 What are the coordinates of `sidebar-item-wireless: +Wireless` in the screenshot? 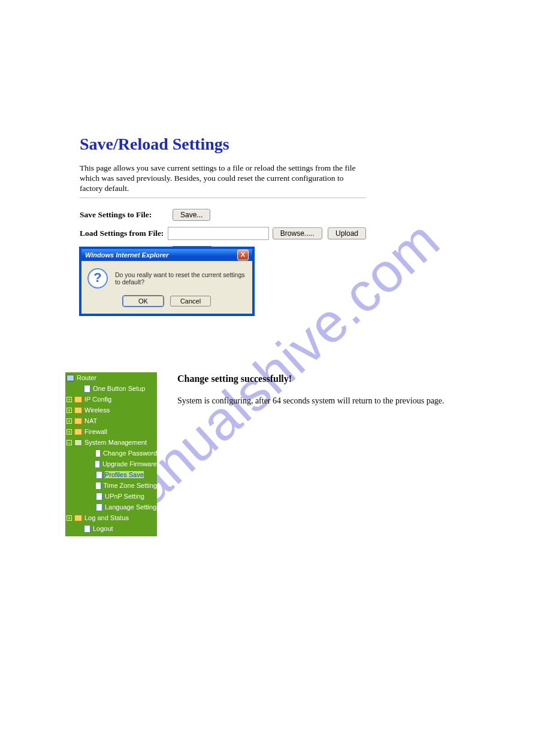 It's located at (111, 410).